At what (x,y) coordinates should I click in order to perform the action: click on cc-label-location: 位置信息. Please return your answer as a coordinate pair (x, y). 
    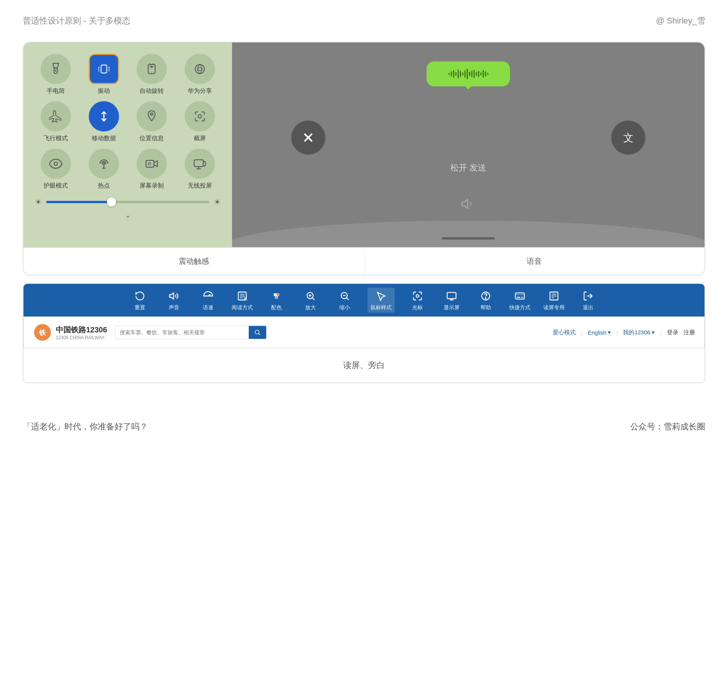
    Looking at the image, I should click on (152, 139).